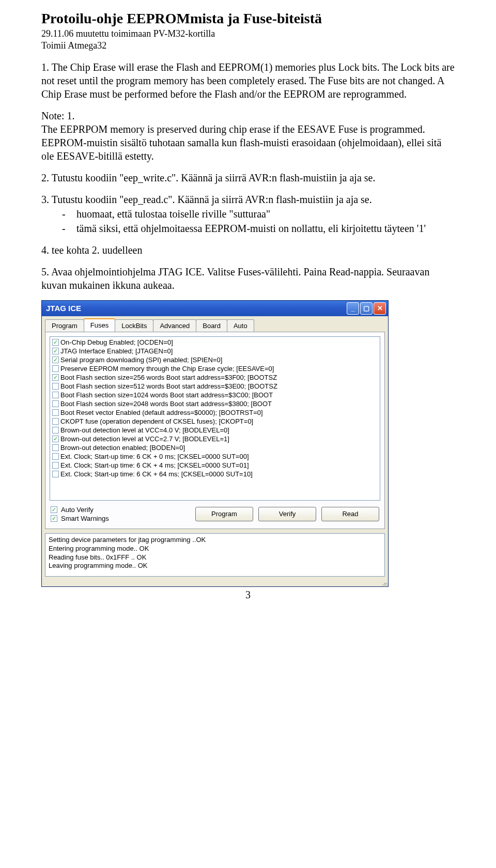 The height and width of the screenshot is (868, 496). Describe the element at coordinates (195, 308) in the screenshot. I see `window-title: JTAG ICE` at that location.